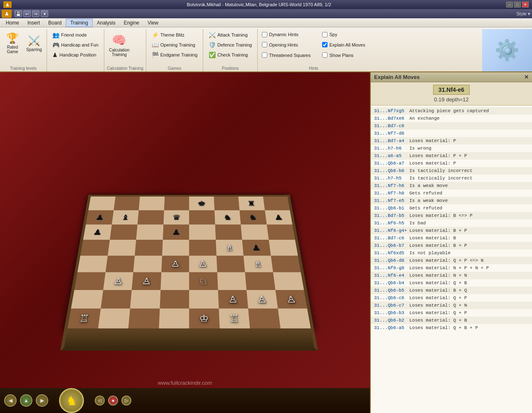 The width and height of the screenshot is (532, 413). Describe the element at coordinates (175, 35) in the screenshot. I see `theme-blitz-button: ⚡ Theme Blitz` at that location.